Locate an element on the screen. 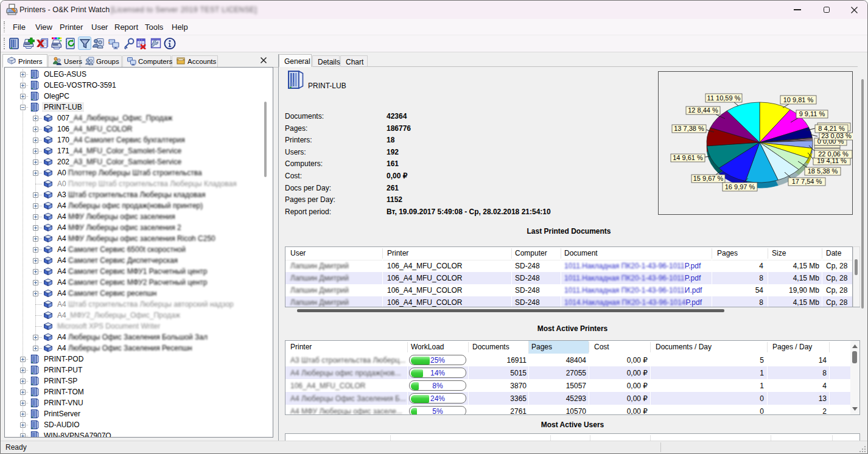 The height and width of the screenshot is (454, 868). svg-text: 16 9,97 % is located at coordinates (740, 187).